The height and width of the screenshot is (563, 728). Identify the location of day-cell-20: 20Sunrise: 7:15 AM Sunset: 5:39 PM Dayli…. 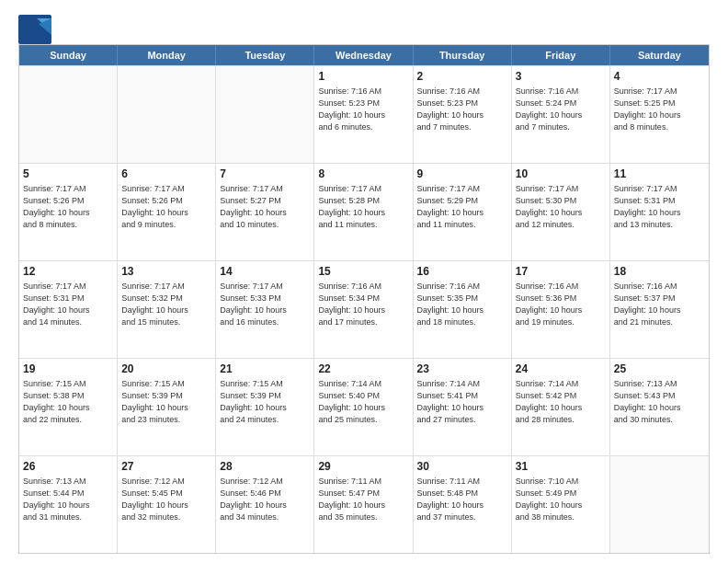
(167, 407).